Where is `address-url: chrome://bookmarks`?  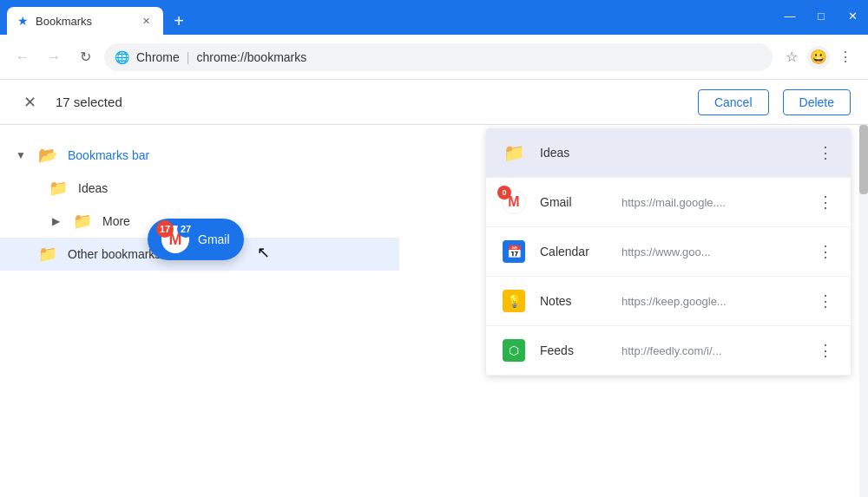 address-url: chrome://bookmarks is located at coordinates (252, 57).